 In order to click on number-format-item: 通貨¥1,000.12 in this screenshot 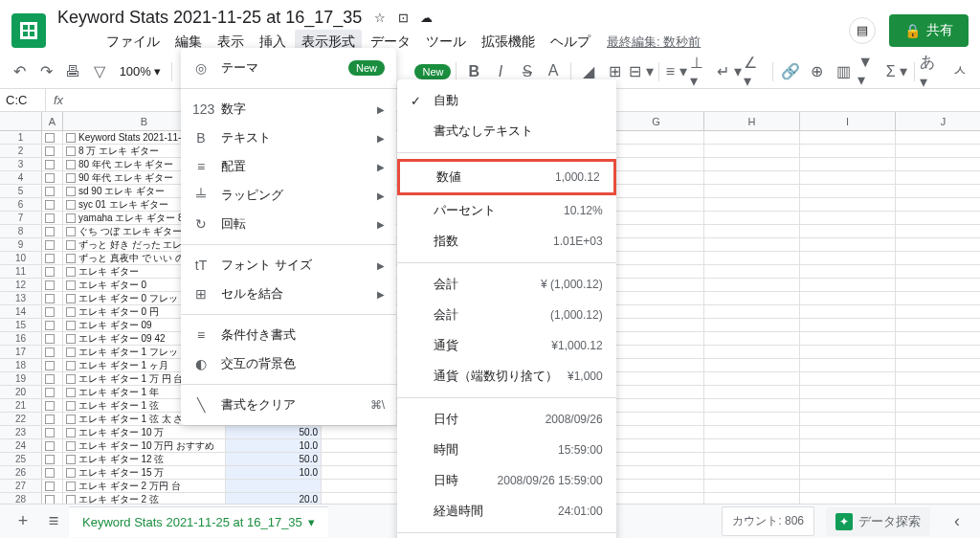, I will do `click(507, 346)`.